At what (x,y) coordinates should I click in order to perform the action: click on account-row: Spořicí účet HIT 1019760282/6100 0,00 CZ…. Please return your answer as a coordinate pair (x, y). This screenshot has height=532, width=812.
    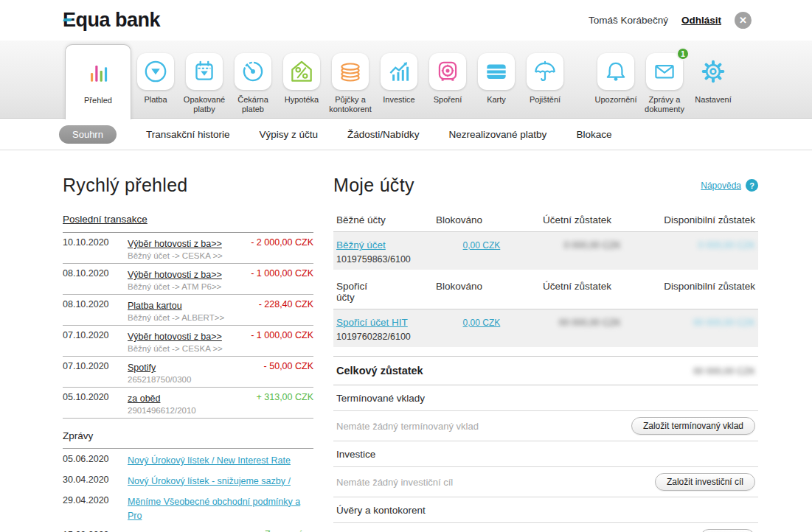
    Looking at the image, I should click on (546, 329).